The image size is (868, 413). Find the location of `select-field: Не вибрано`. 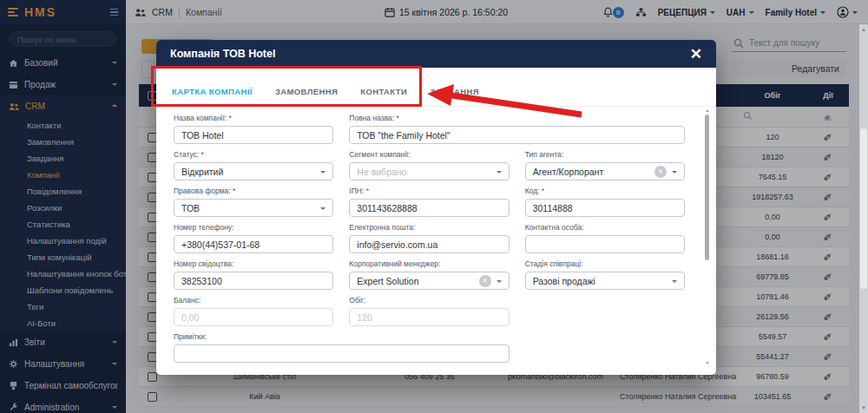

select-field: Не вибрано is located at coordinates (429, 172).